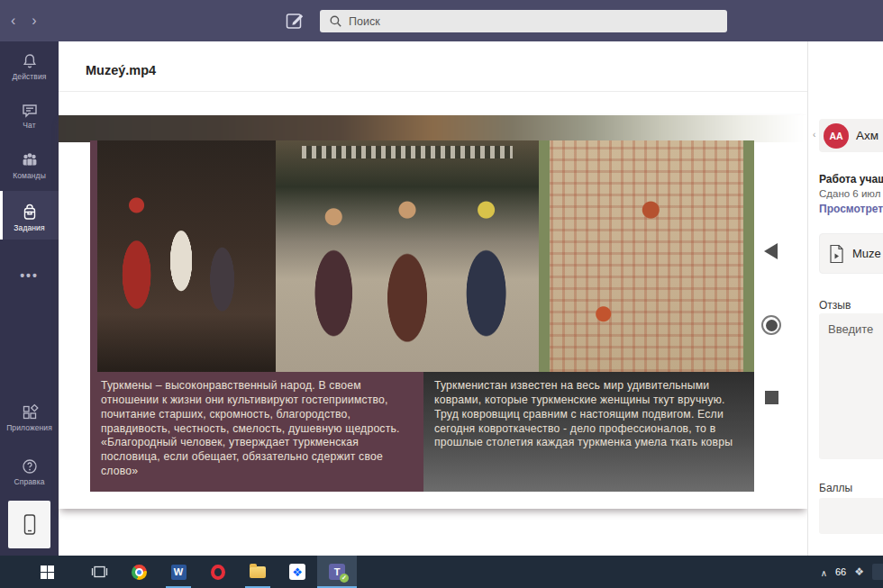  I want to click on search-placeholder: Поиск, so click(364, 22).